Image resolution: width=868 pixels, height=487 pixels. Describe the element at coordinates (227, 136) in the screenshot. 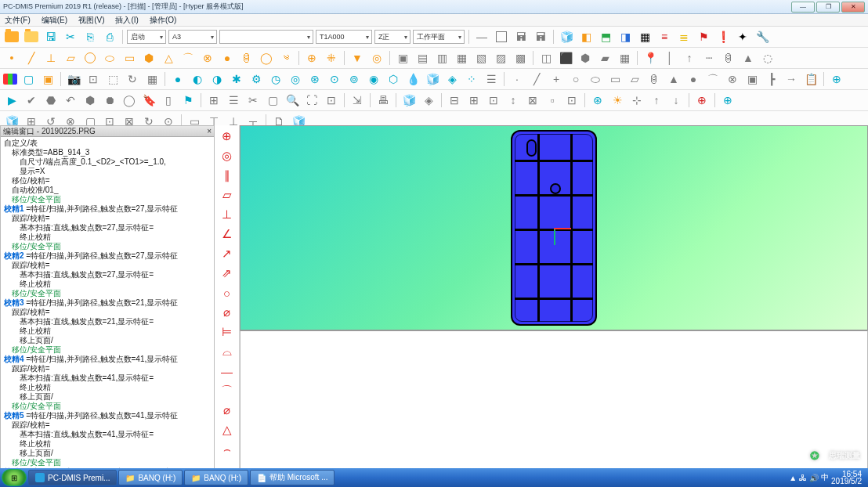

I see `gdt-position-icon: ⊕` at that location.